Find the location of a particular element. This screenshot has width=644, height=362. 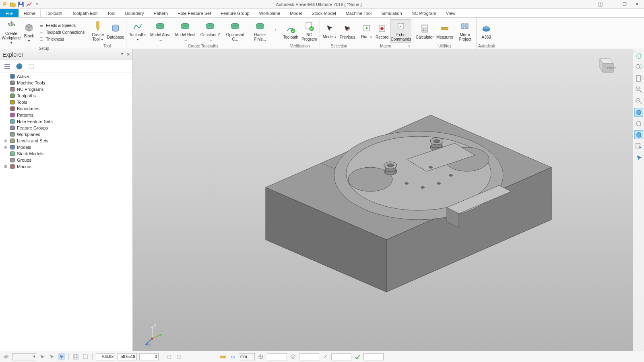

model-area-button: Model Area ... is located at coordinates (160, 31).